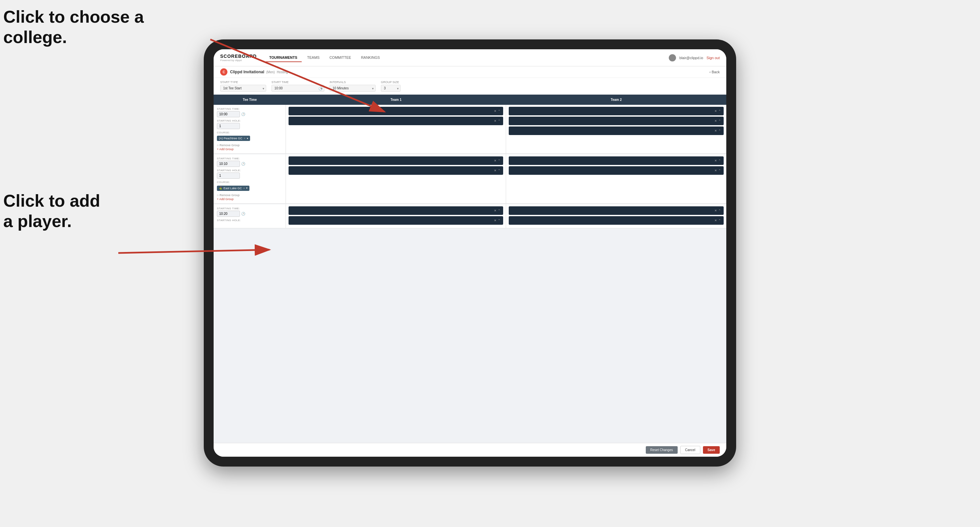 The width and height of the screenshot is (980, 527). Describe the element at coordinates (714, 72) in the screenshot. I see `back-button: ‹ Back` at that location.